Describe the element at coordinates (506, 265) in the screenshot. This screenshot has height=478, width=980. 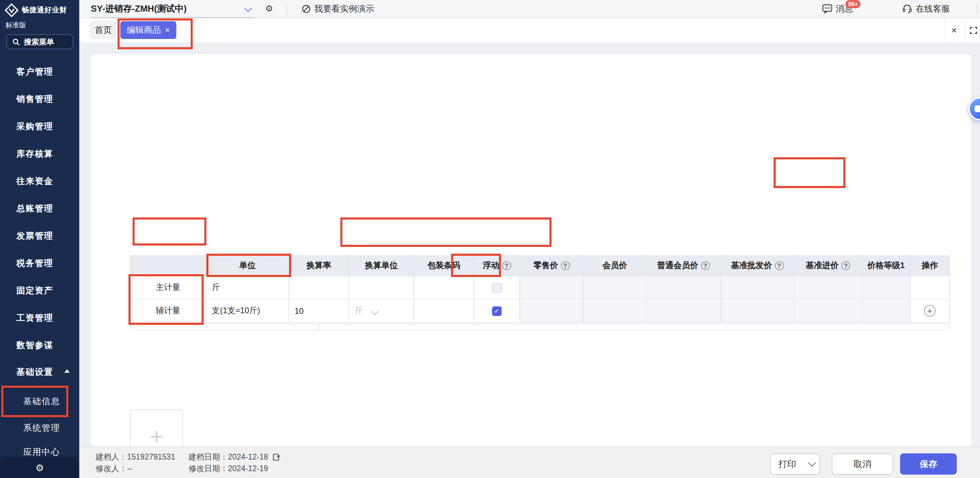
I see `float-help-icon: ?` at that location.